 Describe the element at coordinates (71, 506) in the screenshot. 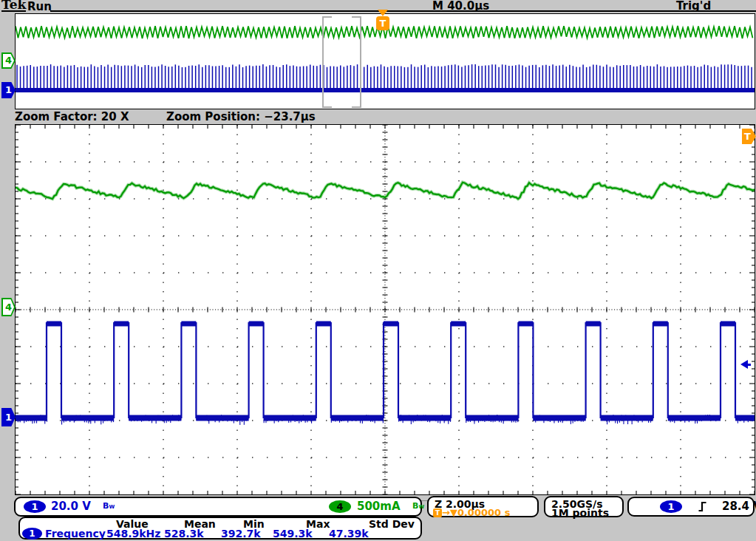

I see `channel1-scale-readout: 20.0 V` at that location.